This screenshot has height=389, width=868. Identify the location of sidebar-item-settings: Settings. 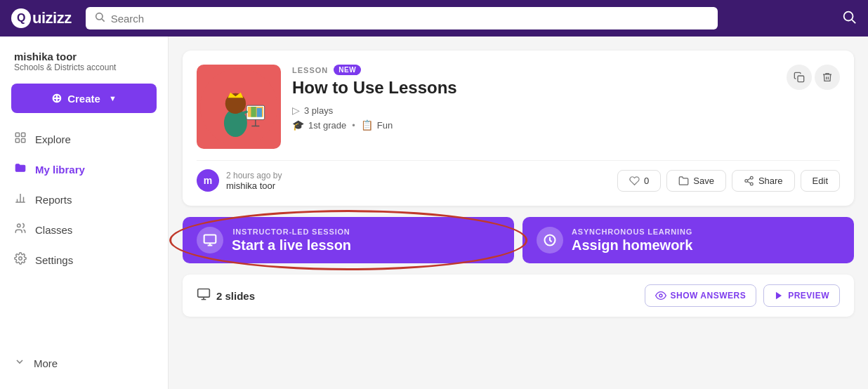
(84, 260).